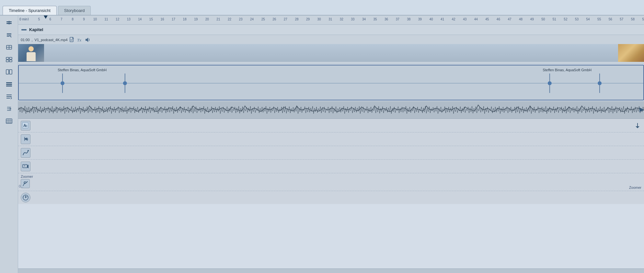 This screenshot has height=273, width=644. What do you see at coordinates (26, 166) in the screenshot?
I see `zoom-video-icon` at bounding box center [26, 166].